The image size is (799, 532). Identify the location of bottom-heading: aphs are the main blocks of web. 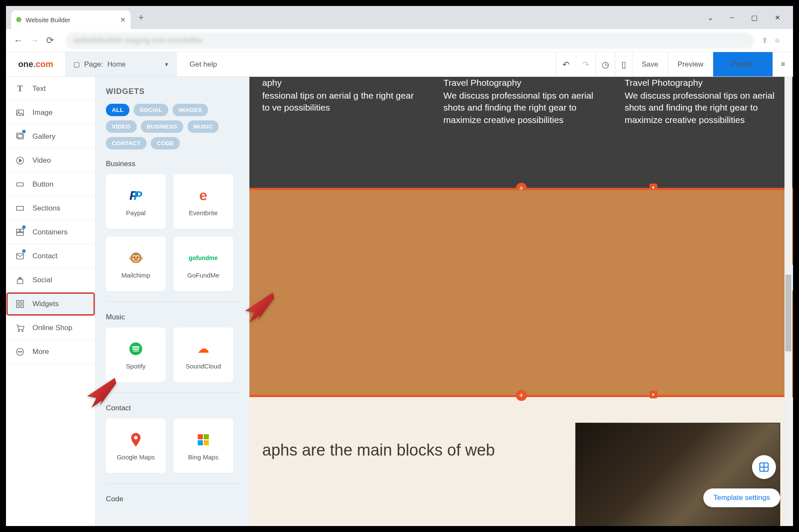
(406, 474).